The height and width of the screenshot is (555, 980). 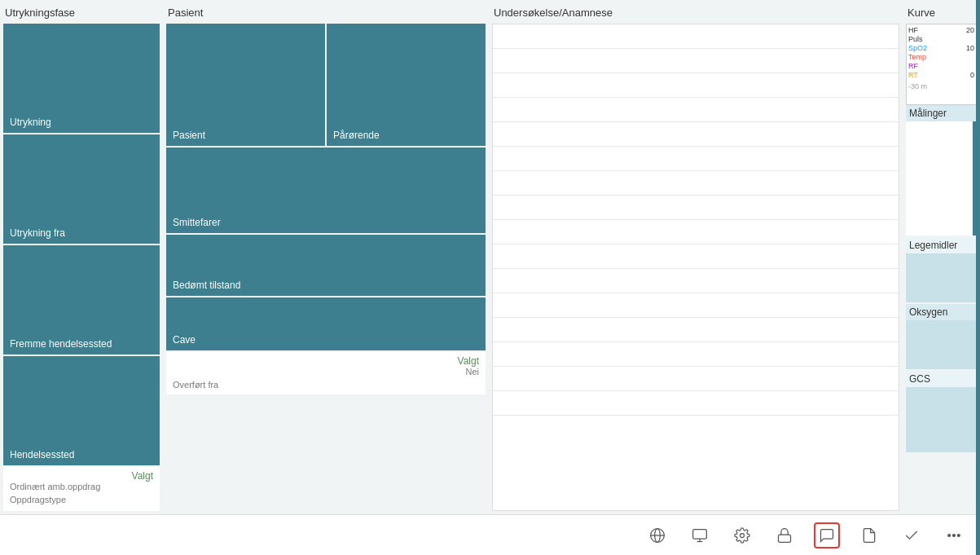 I want to click on gcs-section: GCS, so click(x=942, y=412).